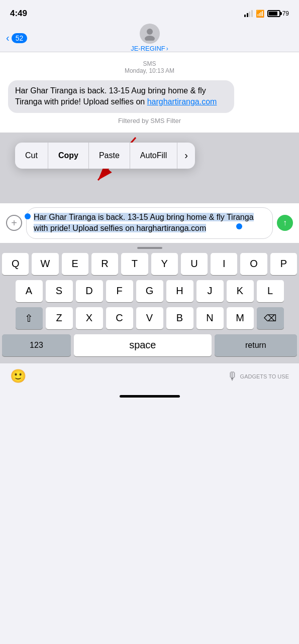  What do you see at coordinates (29, 318) in the screenshot?
I see `shift-key: ⇧` at bounding box center [29, 318].